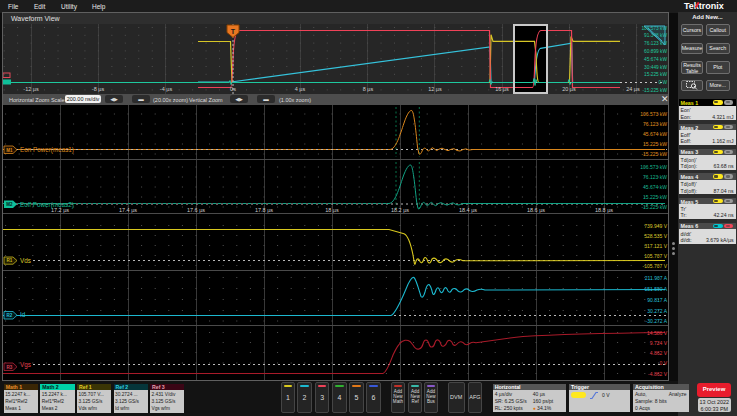  Describe the element at coordinates (656, 246) in the screenshot. I see `svg-text: 317.121 V` at that location.